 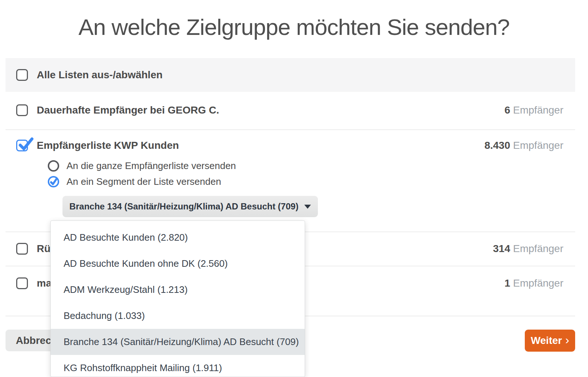 What do you see at coordinates (508, 283) in the screenshot?
I see `recipient-count-number: 1` at bounding box center [508, 283].